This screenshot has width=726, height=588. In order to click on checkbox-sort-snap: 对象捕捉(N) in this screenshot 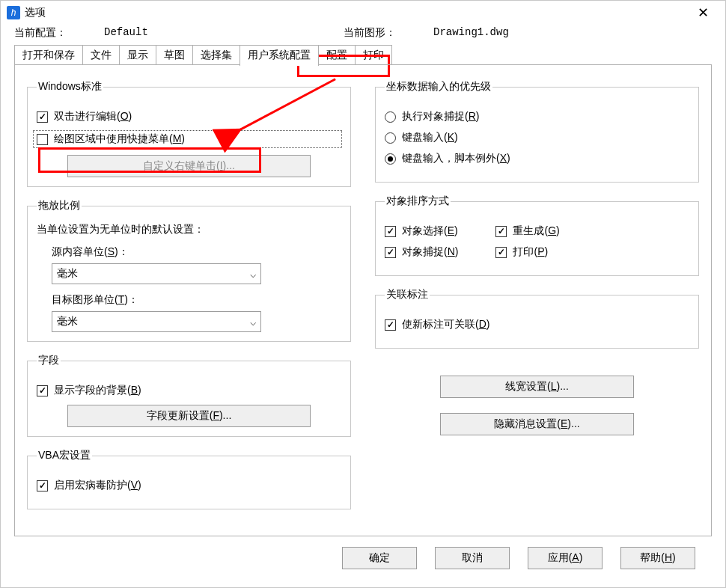, I will do `click(421, 252)`.